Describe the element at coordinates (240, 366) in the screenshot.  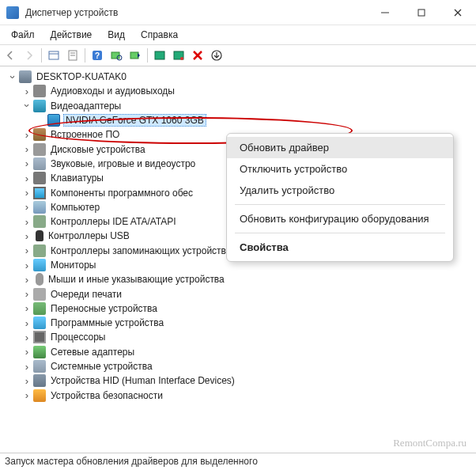
I see `category-system: Системные устройства` at that location.